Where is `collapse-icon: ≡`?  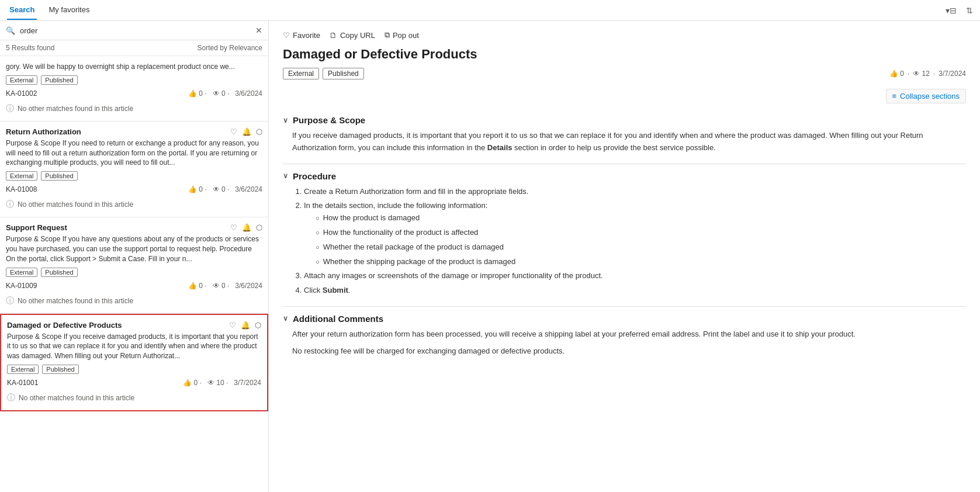 collapse-icon: ≡ is located at coordinates (895, 96).